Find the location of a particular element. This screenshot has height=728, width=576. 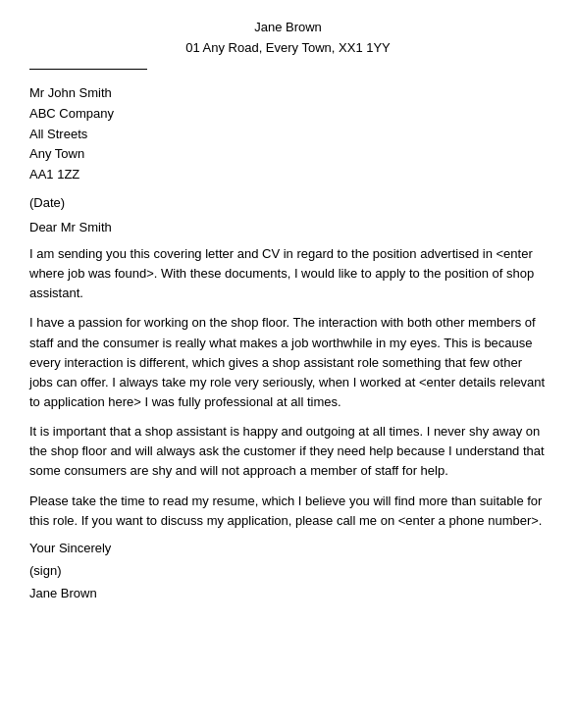

sender-name-bottom: Jane Brown is located at coordinates (288, 593).